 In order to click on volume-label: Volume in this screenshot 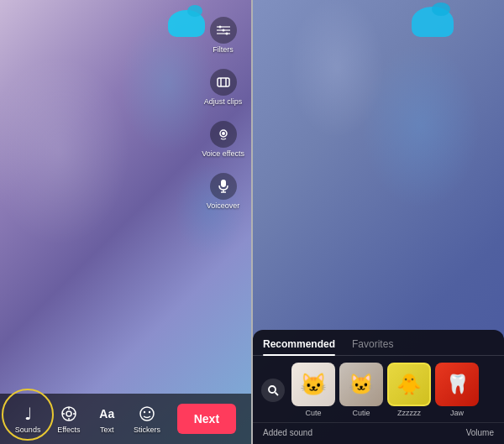, I will do `click(480, 433)`.